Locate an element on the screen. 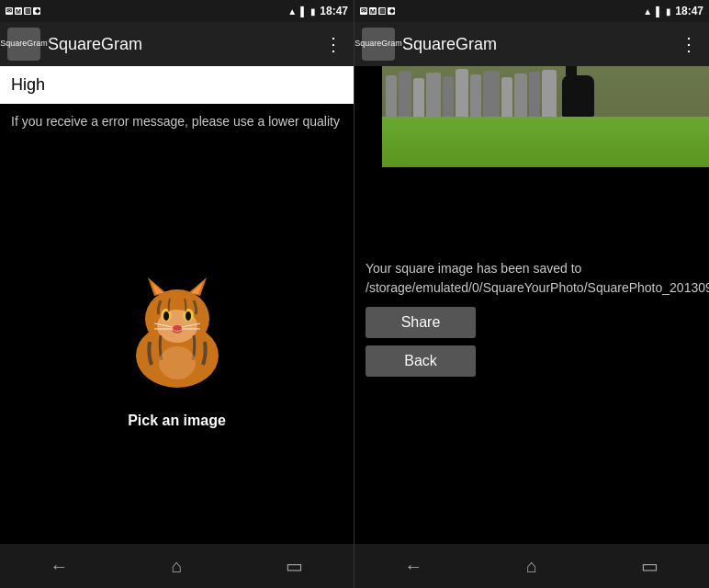 The image size is (709, 588). left-recent-icon: ▭ is located at coordinates (294, 566).